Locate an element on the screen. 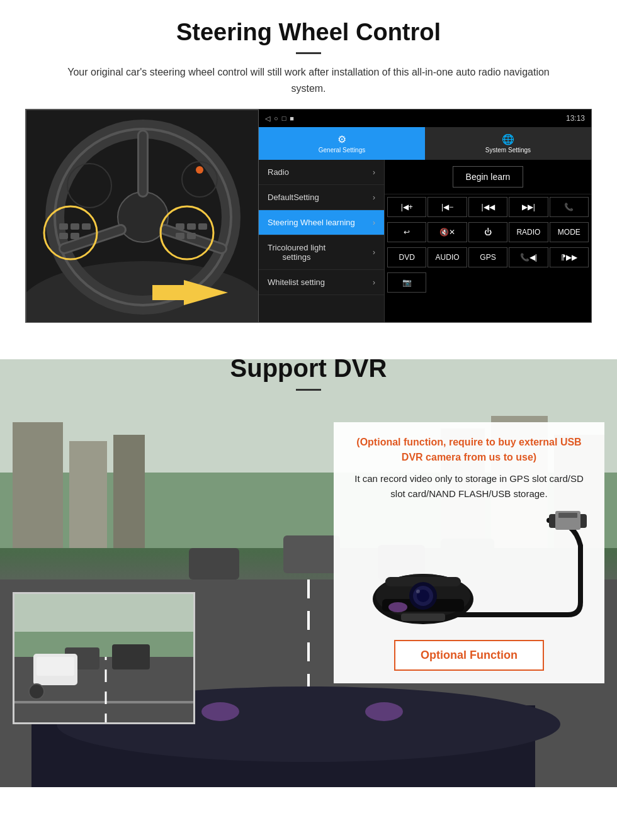 Image resolution: width=617 pixels, height=840 pixels. android-ui-panel: ◁ ○ □ ■ 13:13 ⚙ General Settings 🌐 Syste… is located at coordinates (425, 216).